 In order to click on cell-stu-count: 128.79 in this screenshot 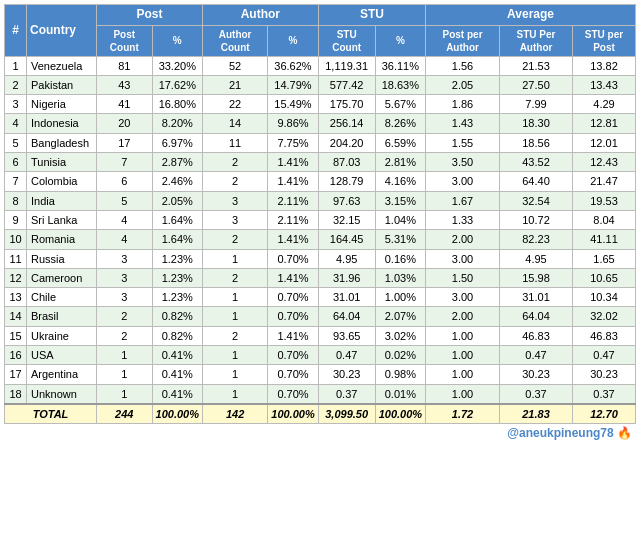, I will do `click(346, 182)`.